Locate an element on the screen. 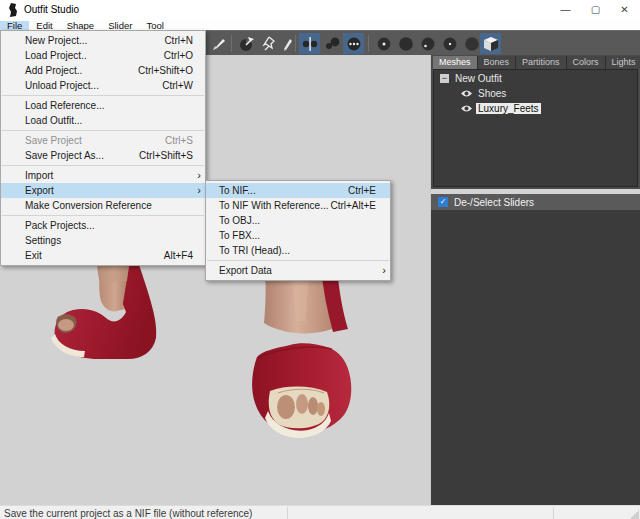 The width and height of the screenshot is (640, 519). export-submenu: To NIF... Ctrl+E To NIF With Reference..… is located at coordinates (298, 230).